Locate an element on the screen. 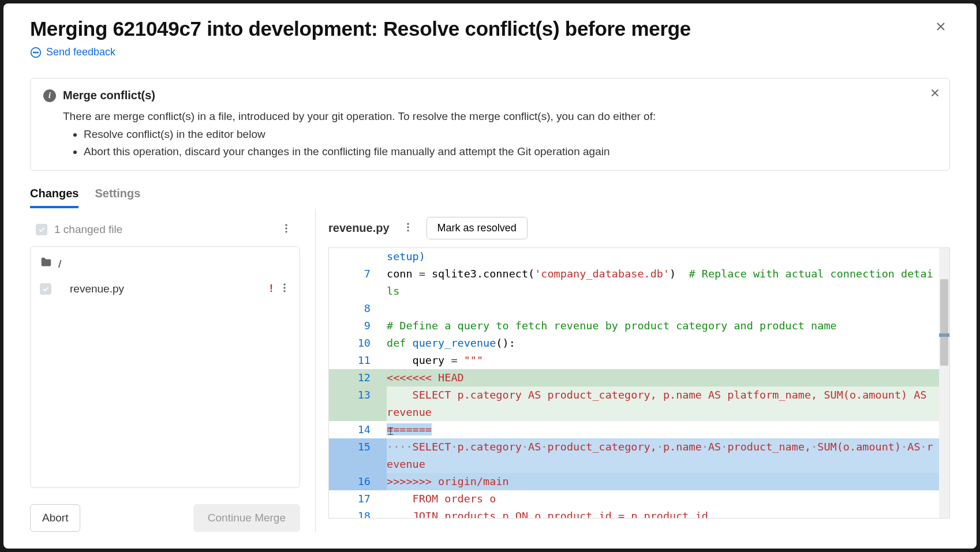 The height and width of the screenshot is (552, 980). changed-files-summary: 1 changed file is located at coordinates (79, 230).